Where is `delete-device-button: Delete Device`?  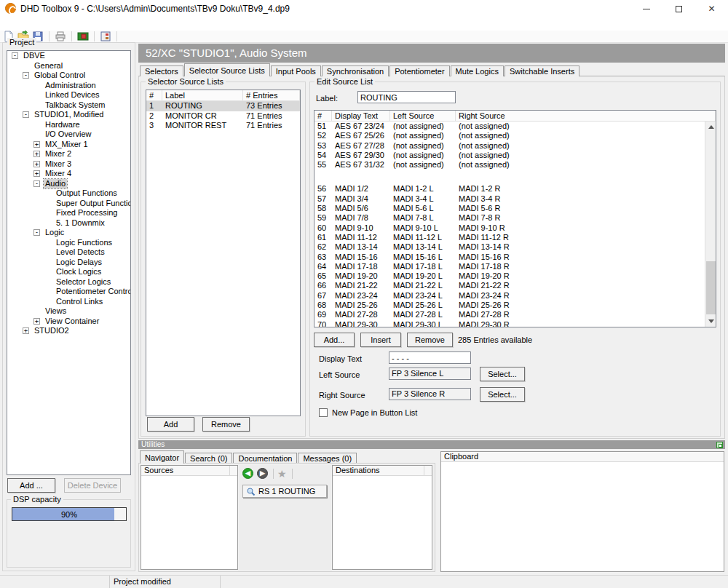 delete-device-button: Delete Device is located at coordinates (92, 485).